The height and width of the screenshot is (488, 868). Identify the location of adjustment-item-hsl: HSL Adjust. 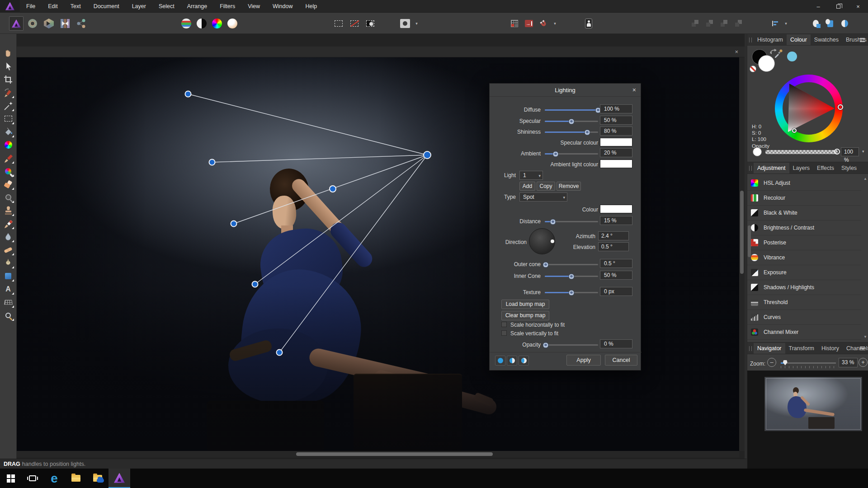
(804, 183).